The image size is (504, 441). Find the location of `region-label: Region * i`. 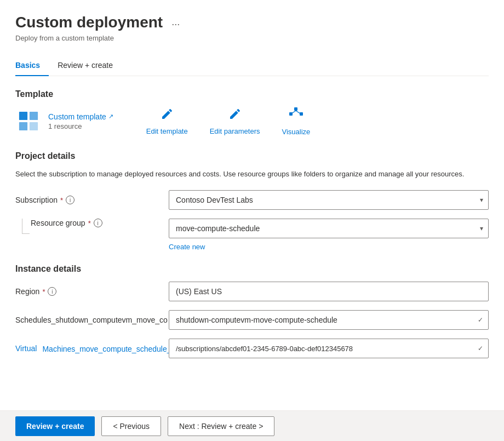

region-label: Region * i is located at coordinates (92, 291).